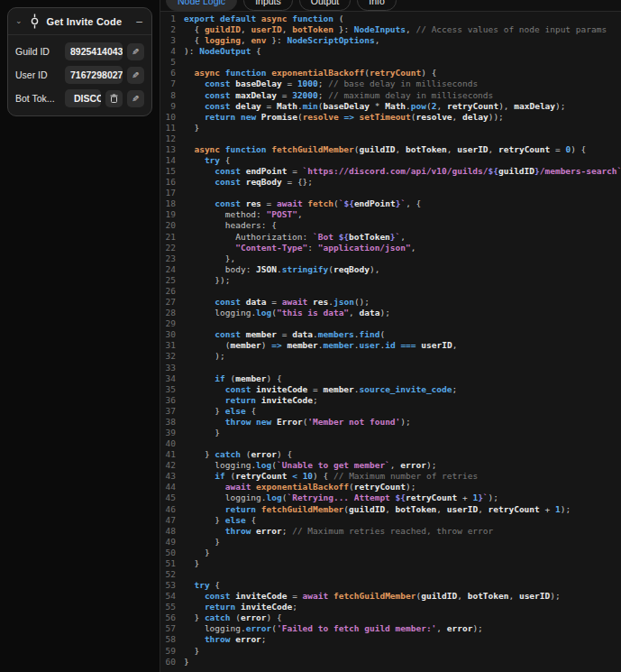  What do you see at coordinates (114, 99) in the screenshot?
I see `delete-bot-token-button` at bounding box center [114, 99].